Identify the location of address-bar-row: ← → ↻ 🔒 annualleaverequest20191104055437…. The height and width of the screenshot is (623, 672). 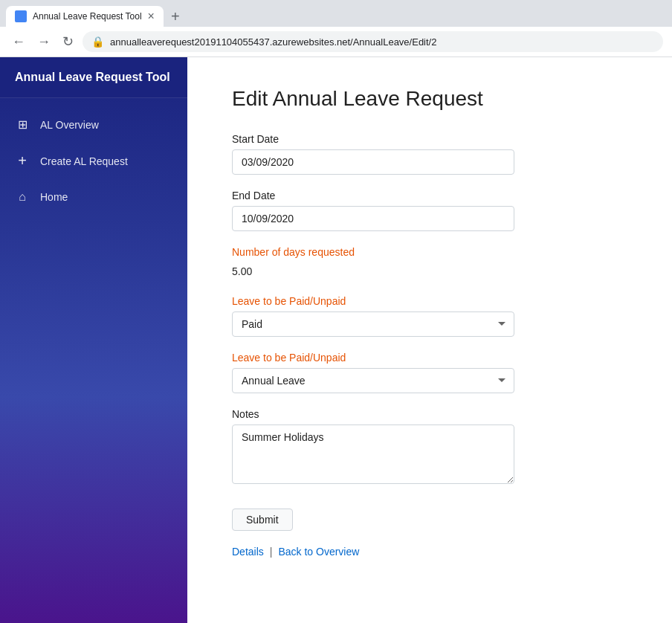
(336, 42).